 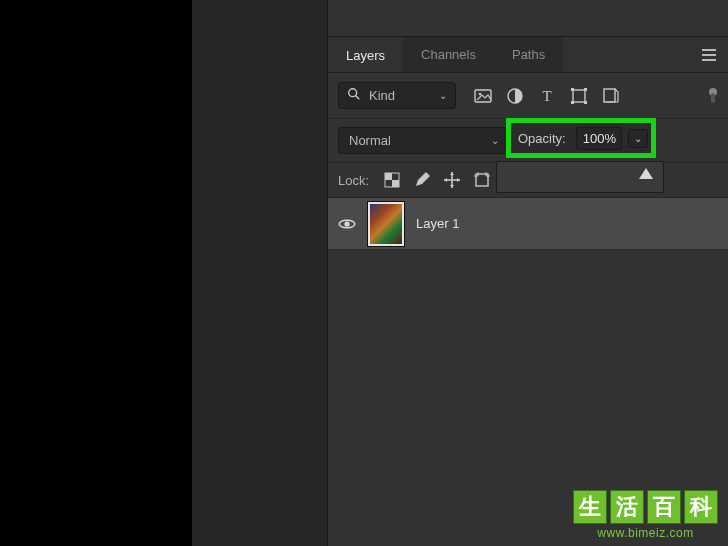 What do you see at coordinates (382, 96) in the screenshot?
I see `filter-kind-label: Kind` at bounding box center [382, 96].